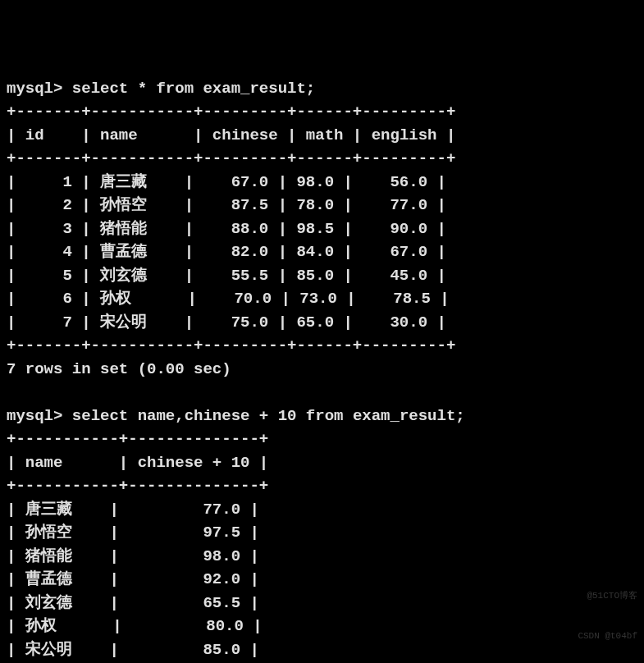 This screenshot has width=644, height=663. I want to click on query-status: 7 rows in set (0.00 sec), so click(119, 369).